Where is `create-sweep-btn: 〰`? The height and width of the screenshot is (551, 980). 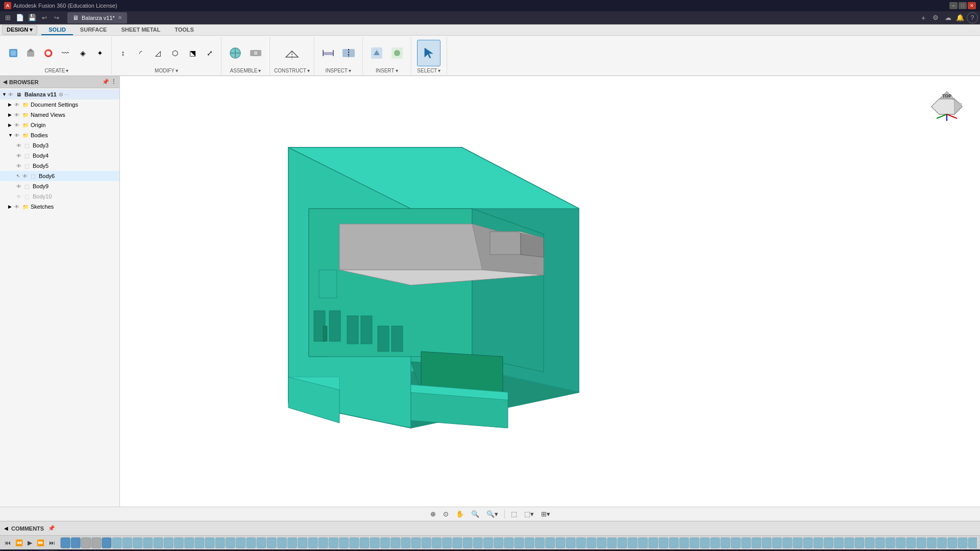
create-sweep-btn: 〰 is located at coordinates (65, 53).